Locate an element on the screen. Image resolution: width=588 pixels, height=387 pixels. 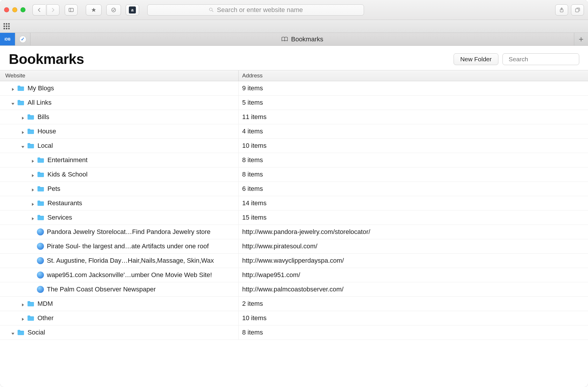
window-titlebar: a Search or enter website name is located at coordinates (294, 10).